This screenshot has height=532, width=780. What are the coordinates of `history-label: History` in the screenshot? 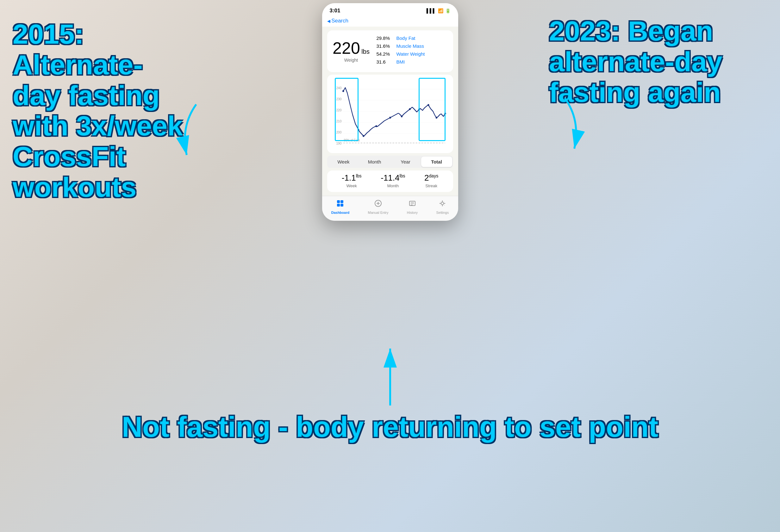 It's located at (412, 213).